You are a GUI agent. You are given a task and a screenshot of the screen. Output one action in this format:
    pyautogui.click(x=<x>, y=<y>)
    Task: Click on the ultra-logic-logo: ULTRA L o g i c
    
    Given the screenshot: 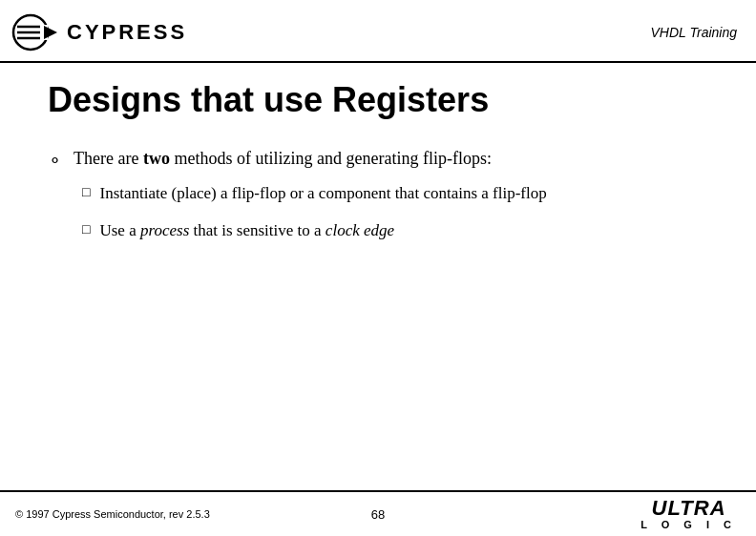 What is the action you would take?
    pyautogui.click(x=689, y=514)
    